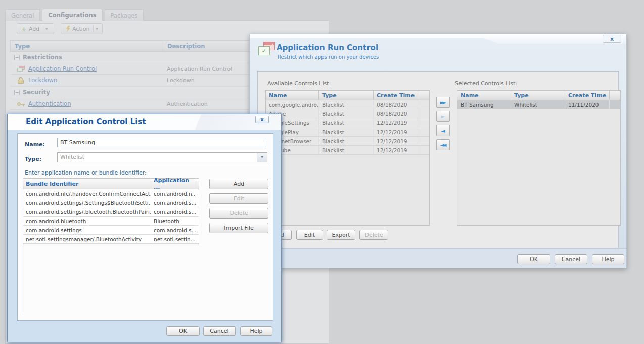 This screenshot has width=644, height=344. What do you see at coordinates (239, 213) in the screenshot?
I see `delete-entry-button: Delete` at bounding box center [239, 213].